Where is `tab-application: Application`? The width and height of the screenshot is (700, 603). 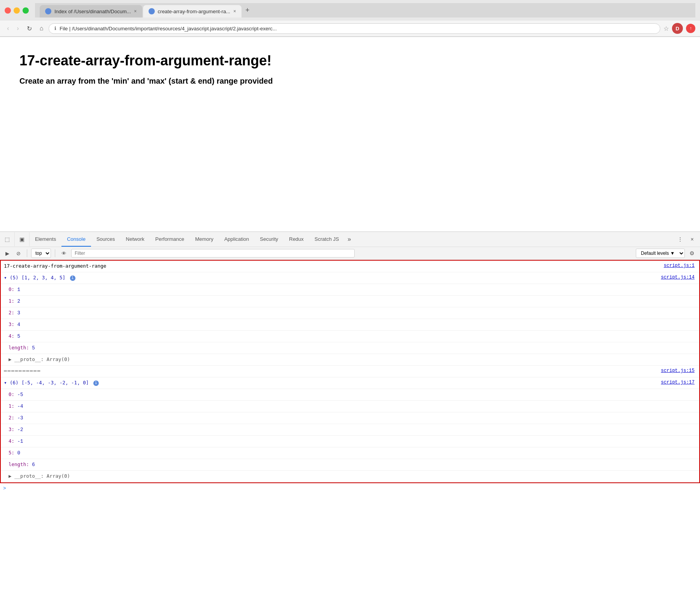 tab-application: Application is located at coordinates (237, 240).